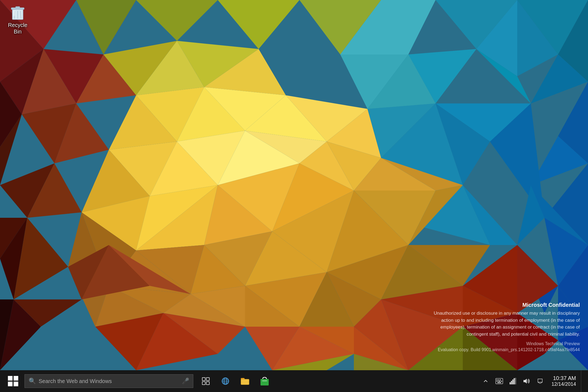 The height and width of the screenshot is (392, 588). Describe the element at coordinates (501, 324) in the screenshot. I see `ms-confidential-body: Unauthorized use or disclosure in any ma…` at that location.